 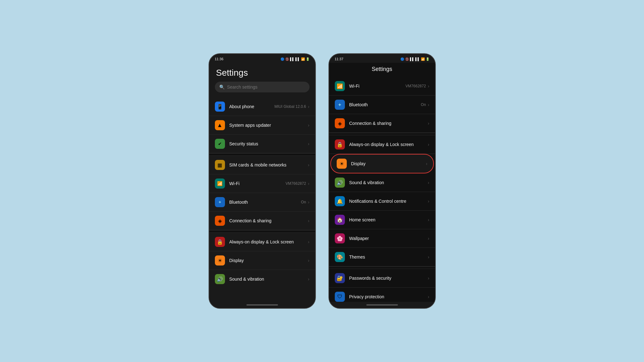 I want to click on passwords-right-label: Passwords & security, so click(x=389, y=278).